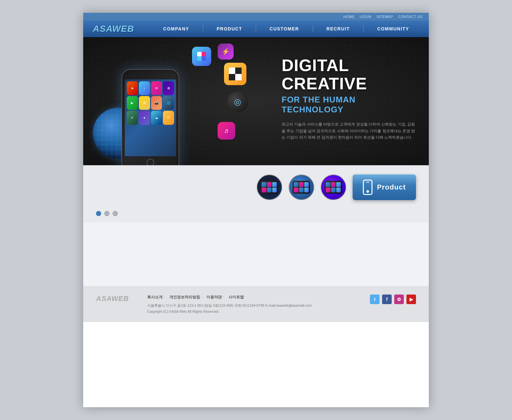 This screenshot has width=512, height=420. Describe the element at coordinates (256, 29) in the screenshot. I see `header: ASAWEB COMPANY PRODUCT CUSTOMER RECRUIT …` at that location.